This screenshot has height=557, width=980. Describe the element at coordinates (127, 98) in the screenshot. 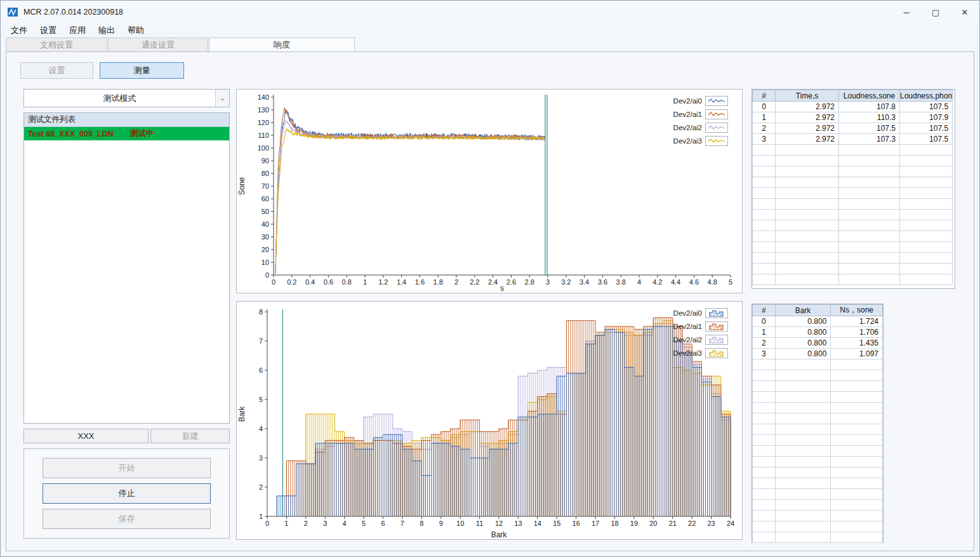

I see `test-mode-dropdown: 测试模式 ⌄` at that location.